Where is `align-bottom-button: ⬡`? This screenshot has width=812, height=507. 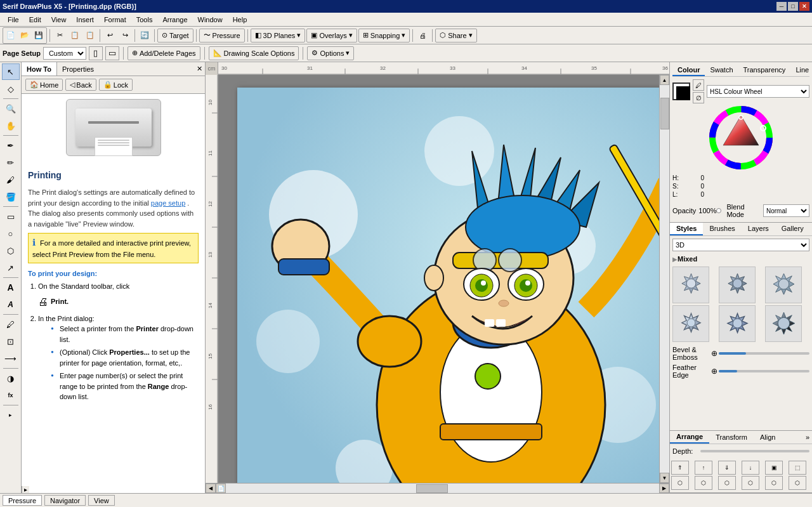
align-bottom-button: ⬡ is located at coordinates (797, 483).